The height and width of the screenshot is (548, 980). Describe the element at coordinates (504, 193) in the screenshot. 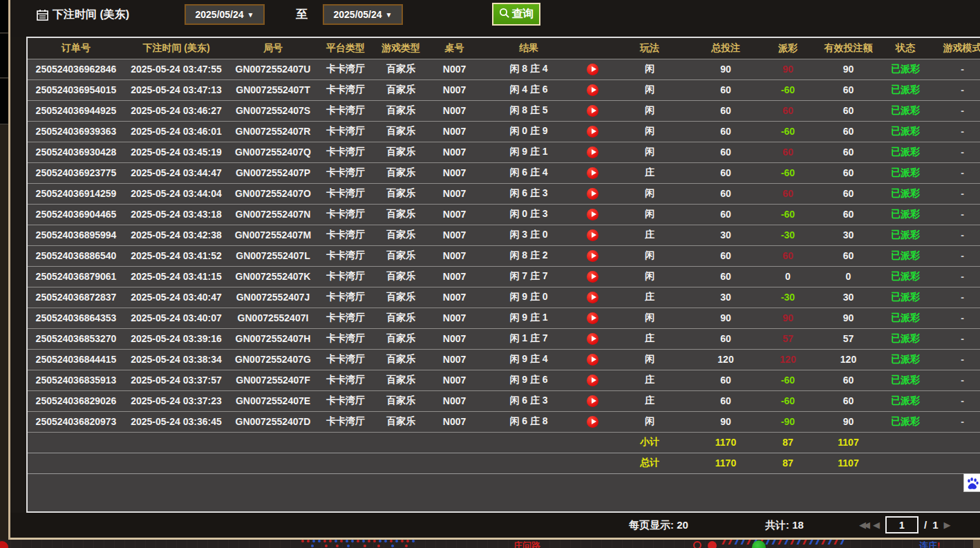

I see `table-row: 2505240369142592025-05-24 03:44:04GN0072…` at that location.